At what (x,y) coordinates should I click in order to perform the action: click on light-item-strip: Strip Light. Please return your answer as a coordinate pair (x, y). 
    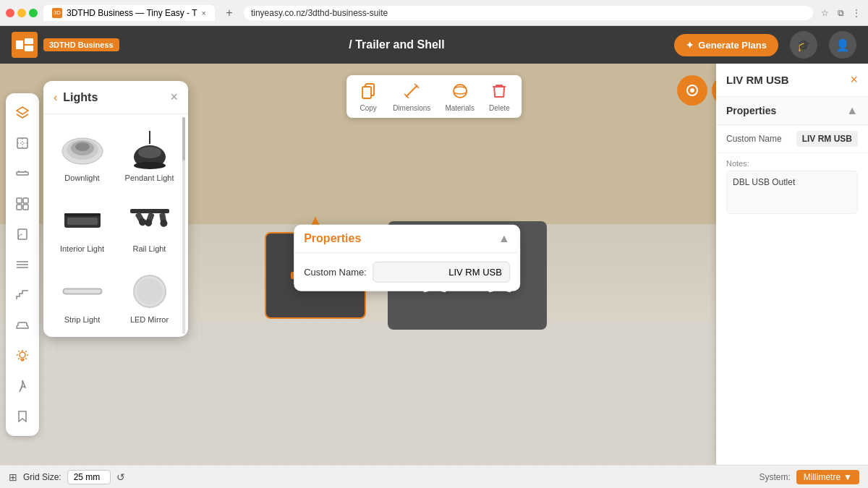
    Looking at the image, I should click on (82, 296).